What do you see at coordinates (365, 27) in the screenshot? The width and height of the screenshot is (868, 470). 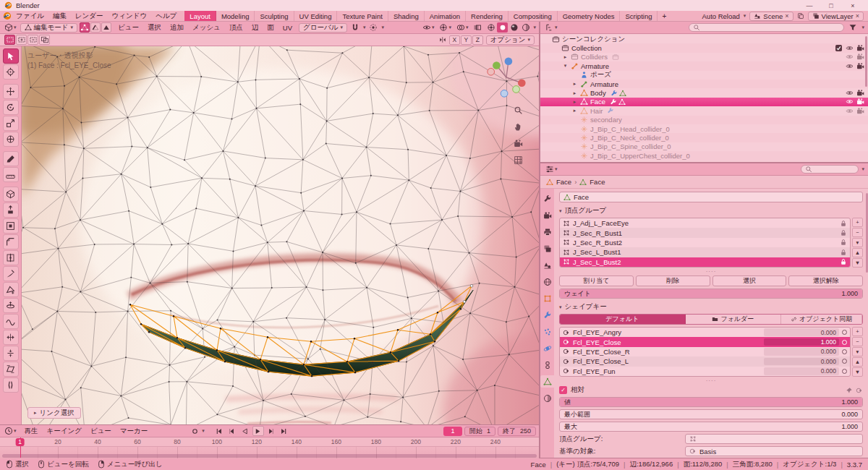 I see `snap-options-button: ▾` at bounding box center [365, 27].